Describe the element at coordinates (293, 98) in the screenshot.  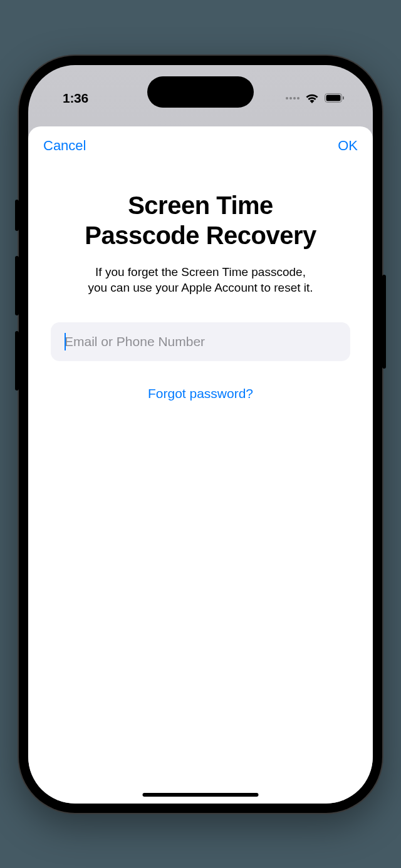
I see `cellular-icon` at that location.